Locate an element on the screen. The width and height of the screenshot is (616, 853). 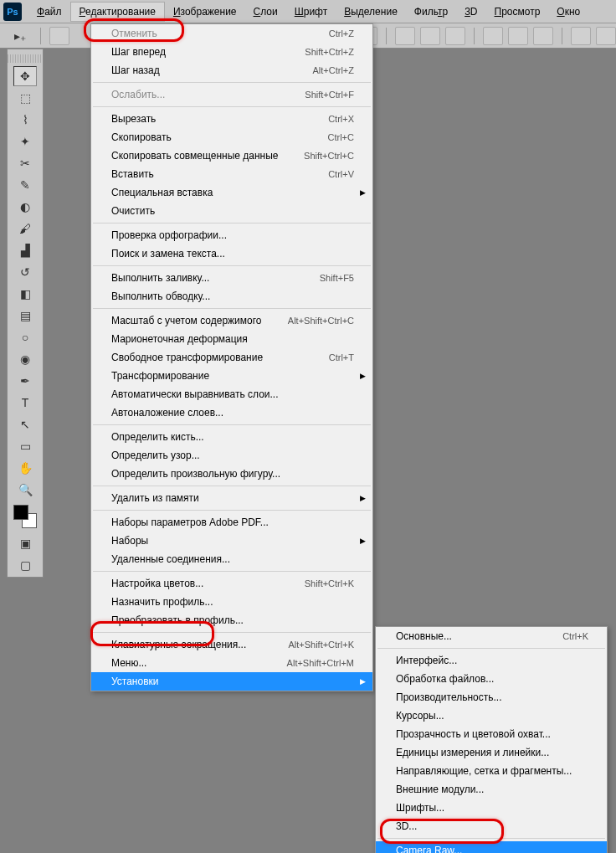
presets-submenu-item-7: Единицы измерения и линейки... is located at coordinates (491, 753).